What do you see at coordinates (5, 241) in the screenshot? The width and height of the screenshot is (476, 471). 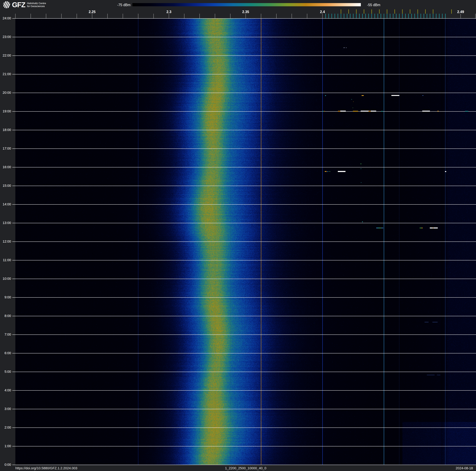 I see `time-label: 12:00` at bounding box center [5, 241].